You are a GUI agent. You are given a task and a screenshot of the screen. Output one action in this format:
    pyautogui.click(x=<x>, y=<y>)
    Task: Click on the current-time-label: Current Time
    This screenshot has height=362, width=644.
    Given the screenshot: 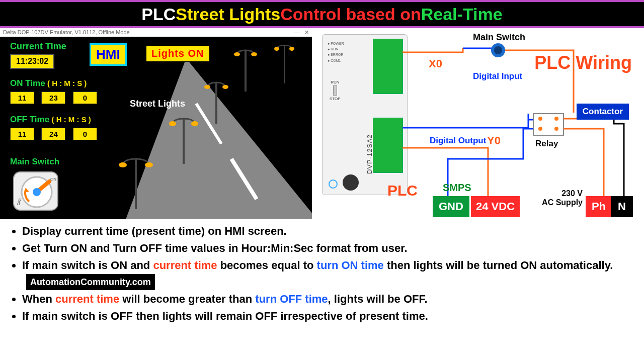 What is the action you would take?
    pyautogui.click(x=38, y=46)
    